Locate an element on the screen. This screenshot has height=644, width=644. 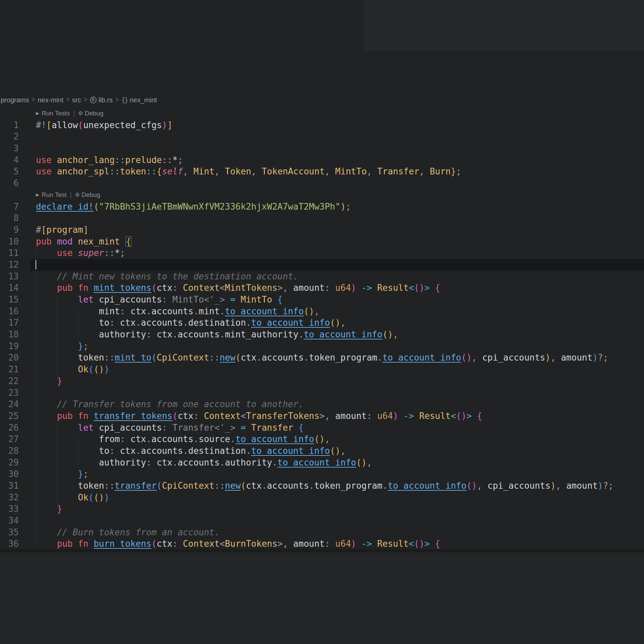
code-token: >, is located at coordinates (282, 288).